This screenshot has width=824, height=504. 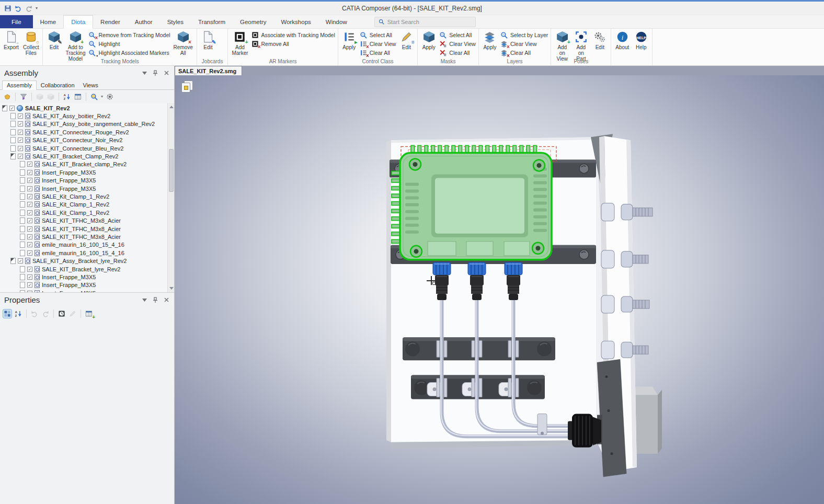 What do you see at coordinates (457, 52) in the screenshot?
I see `clear-all-masks-button: Clear All` at bounding box center [457, 52].